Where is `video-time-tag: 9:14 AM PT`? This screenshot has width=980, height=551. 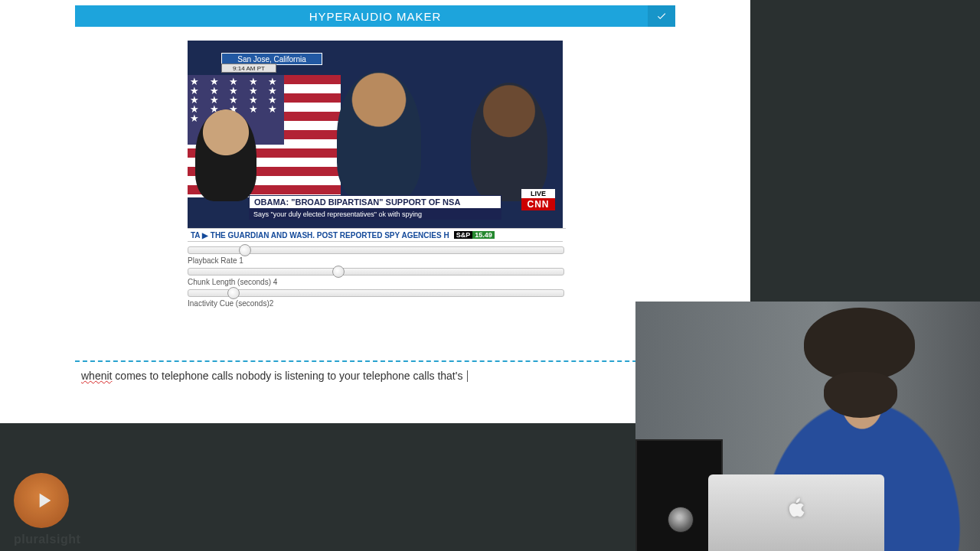 video-time-tag: 9:14 AM PT is located at coordinates (249, 68).